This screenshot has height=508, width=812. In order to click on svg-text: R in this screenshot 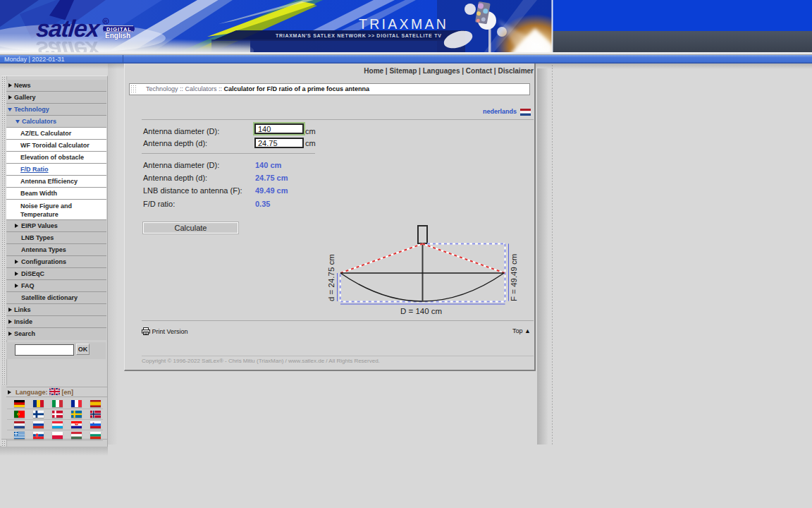, I will do `click(106, 21)`.